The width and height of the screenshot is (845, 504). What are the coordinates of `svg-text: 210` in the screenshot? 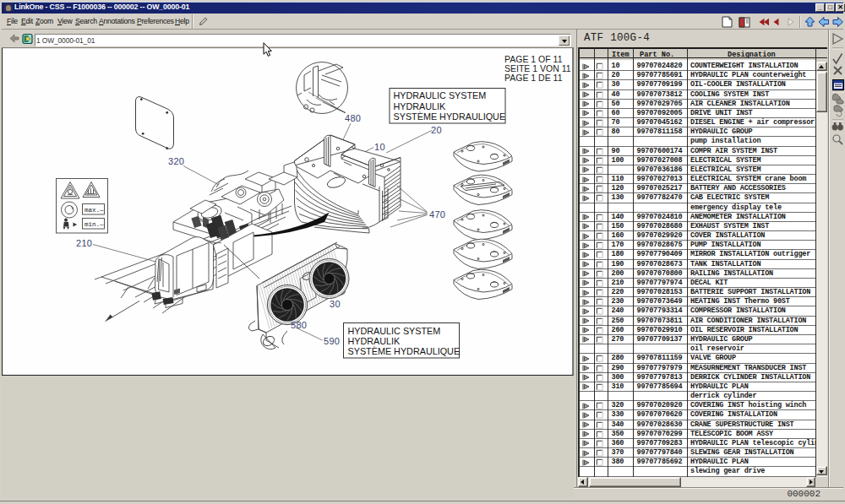 It's located at (84, 243).